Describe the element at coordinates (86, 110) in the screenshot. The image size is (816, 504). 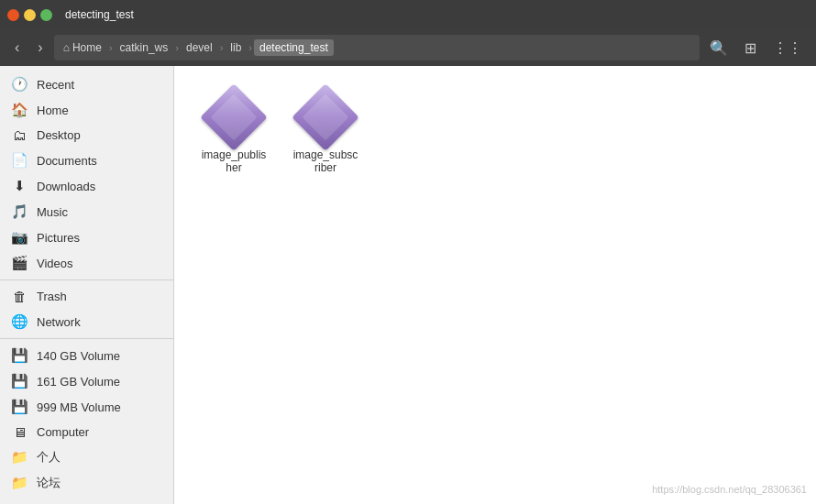
I see `sidebar-item-home: 🏠Home` at that location.